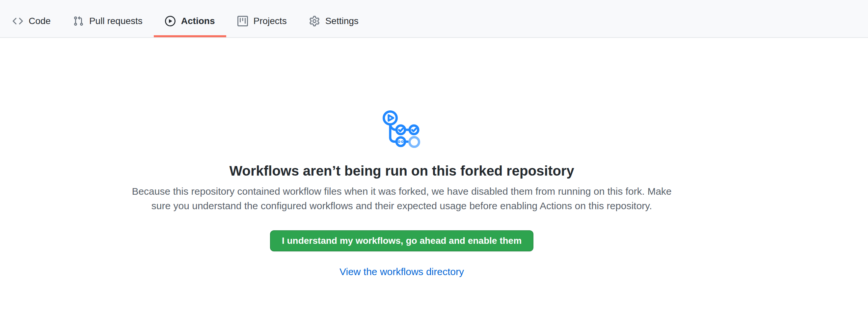  What do you see at coordinates (402, 171) in the screenshot?
I see `page-title: Workflows aren’t being run on this forke…` at bounding box center [402, 171].